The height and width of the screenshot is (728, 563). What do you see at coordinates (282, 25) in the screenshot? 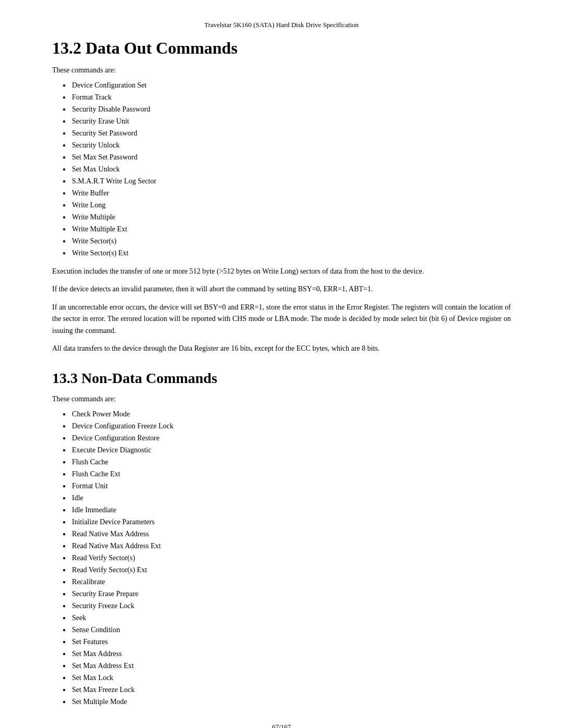
I see `page-header: Travelstar 5K160 (SATA) Hard Disk Drive …` at bounding box center [282, 25].